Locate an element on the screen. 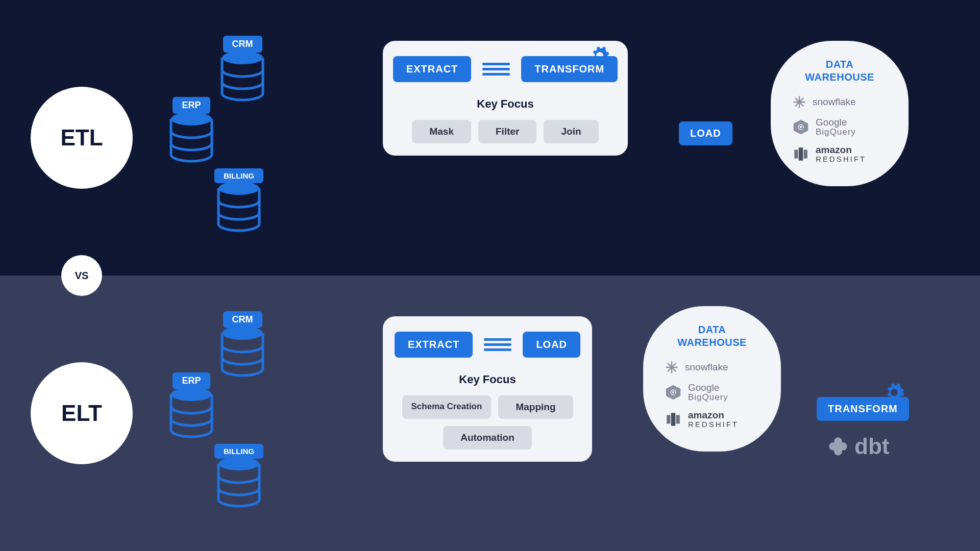 Image resolution: width=980 pixels, height=551 pixels. elt-data-warehouse: DATA WAREHOUSE snowflake GoogleBigQuery … is located at coordinates (712, 379).